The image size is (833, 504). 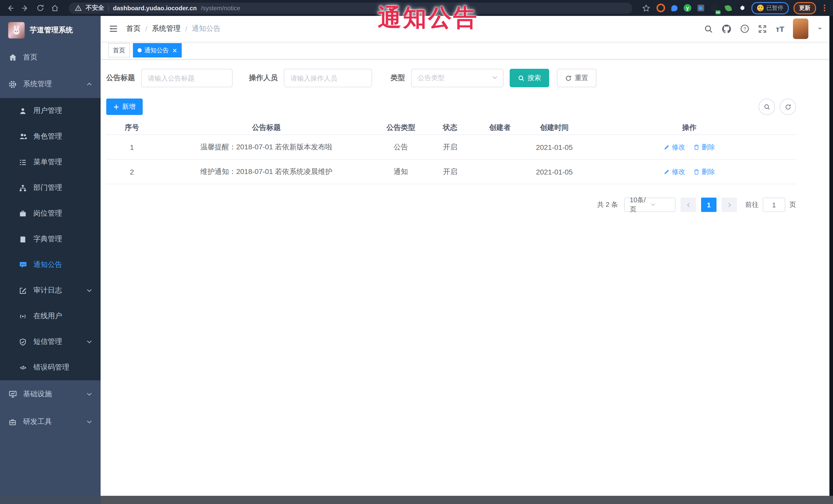 I want to click on sidebar-fill, so click(x=50, y=470).